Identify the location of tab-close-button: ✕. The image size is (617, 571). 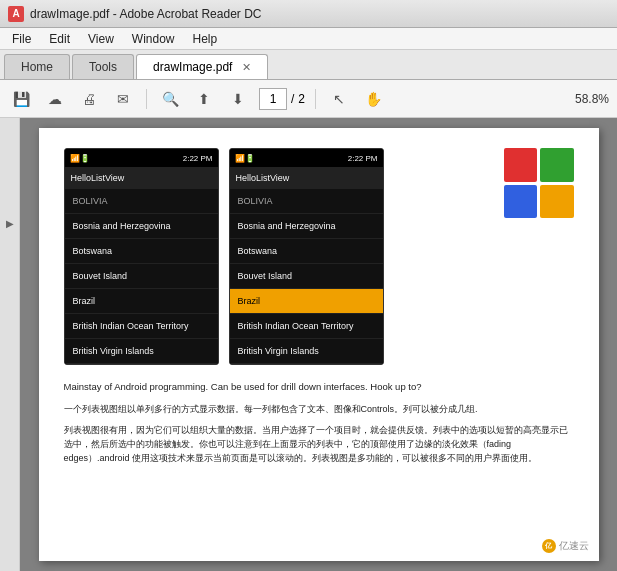
(246, 67).